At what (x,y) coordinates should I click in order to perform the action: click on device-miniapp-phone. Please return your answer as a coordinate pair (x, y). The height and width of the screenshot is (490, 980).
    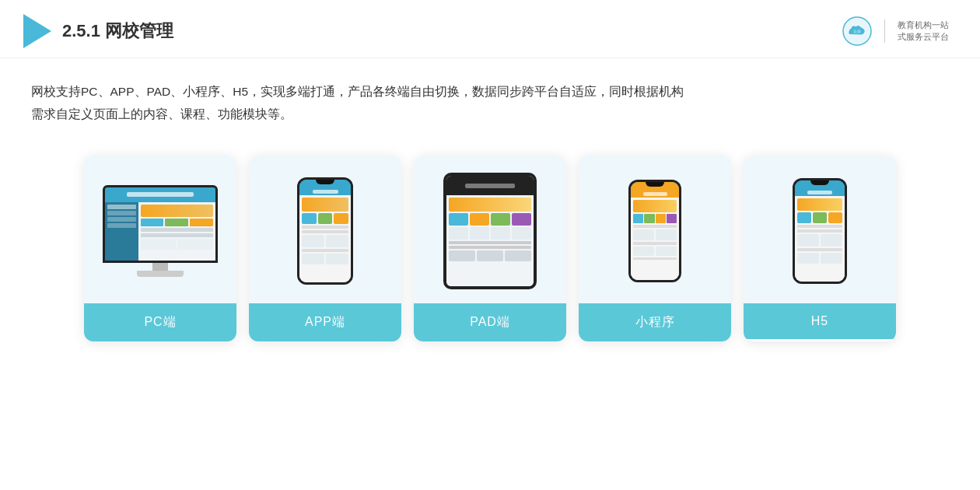
    Looking at the image, I should click on (655, 231).